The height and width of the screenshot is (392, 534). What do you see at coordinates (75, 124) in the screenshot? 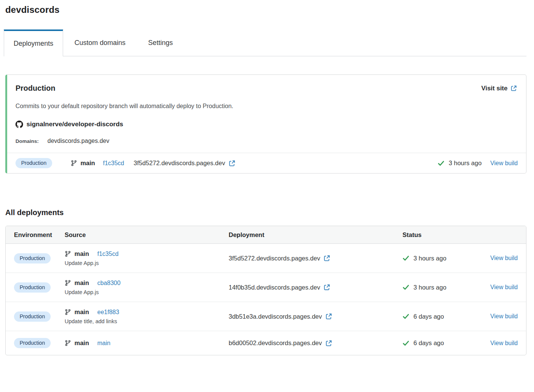
I see `repo-name: signalnerve/developer-discords` at bounding box center [75, 124].